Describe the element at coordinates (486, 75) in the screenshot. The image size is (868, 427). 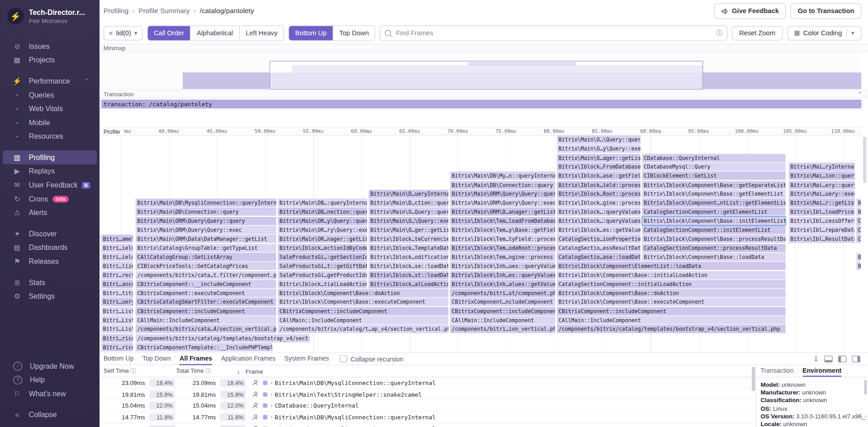
I see `minimap-viewport` at that location.